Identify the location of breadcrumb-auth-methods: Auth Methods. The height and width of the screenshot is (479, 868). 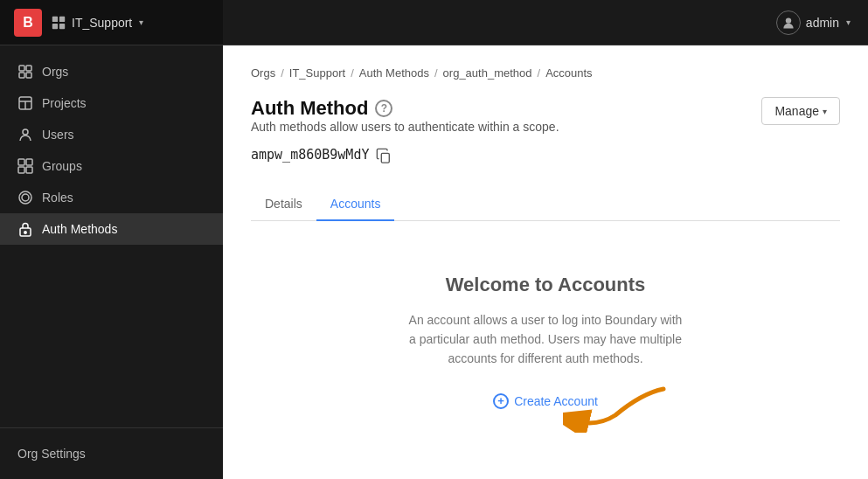
(394, 73).